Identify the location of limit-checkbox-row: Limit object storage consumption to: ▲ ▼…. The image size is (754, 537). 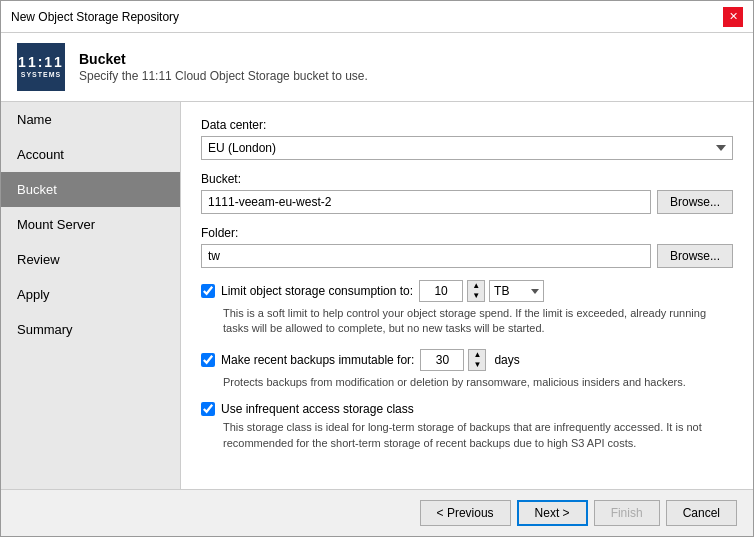
(467, 291).